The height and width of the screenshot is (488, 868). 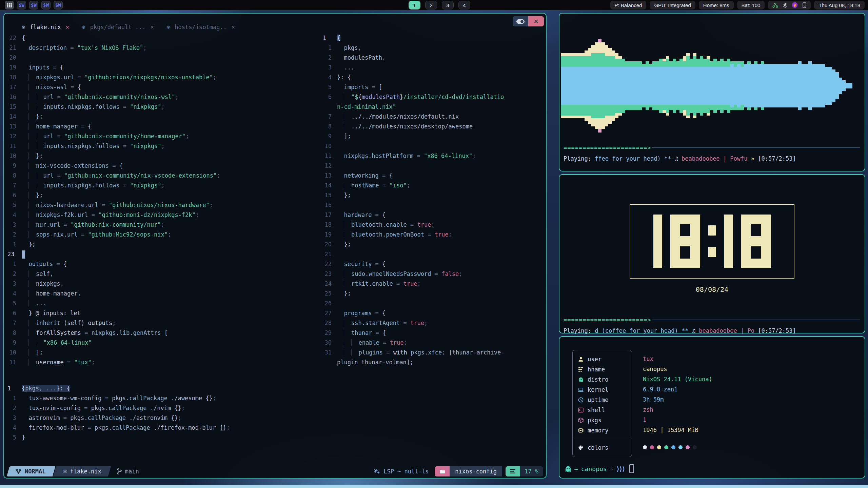 What do you see at coordinates (672, 5) in the screenshot?
I see `status-pill: GPU: Integrated` at bounding box center [672, 5].